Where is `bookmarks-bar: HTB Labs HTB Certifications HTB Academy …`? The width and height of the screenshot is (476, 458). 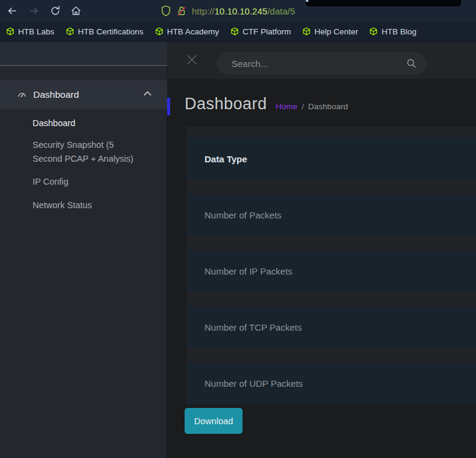 bookmarks-bar: HTB Labs HTB Certifications HTB Academy … is located at coordinates (238, 31).